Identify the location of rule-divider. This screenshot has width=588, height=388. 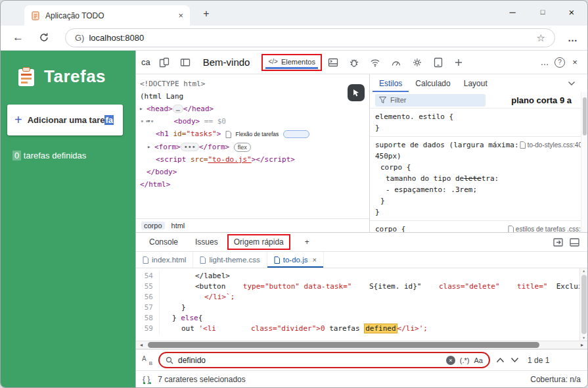
(478, 221).